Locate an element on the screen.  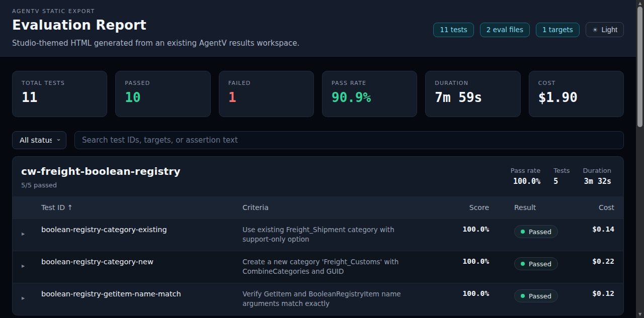
column-header-result: Result is located at coordinates (552, 207).